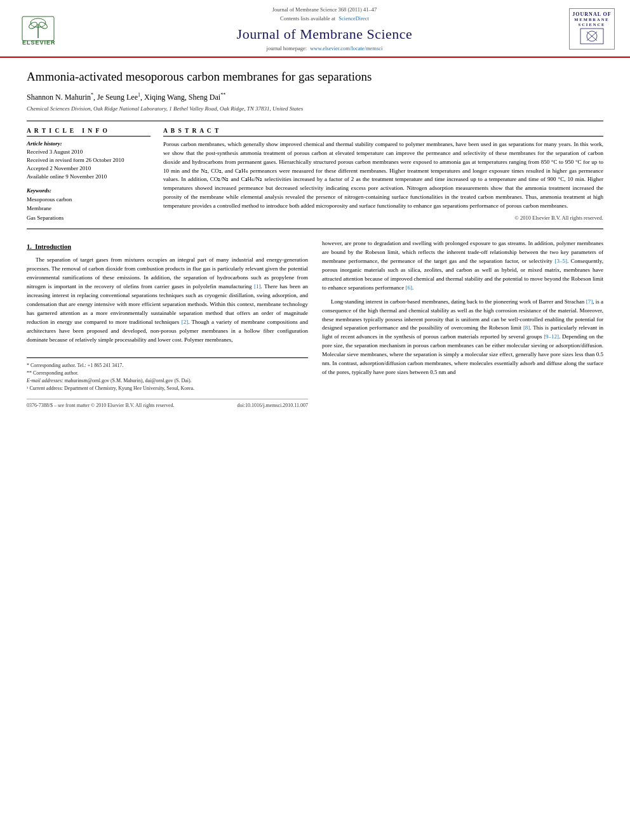 Image resolution: width=630 pixels, height=840 pixels. What do you see at coordinates (128, 381) in the screenshot?
I see `email-addresses: mahurinsm@ornl.gov (S.M. Mahurin), dai@o…` at bounding box center [128, 381].